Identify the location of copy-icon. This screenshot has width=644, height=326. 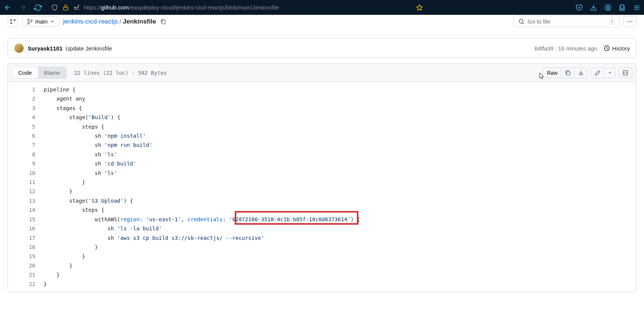
(568, 73).